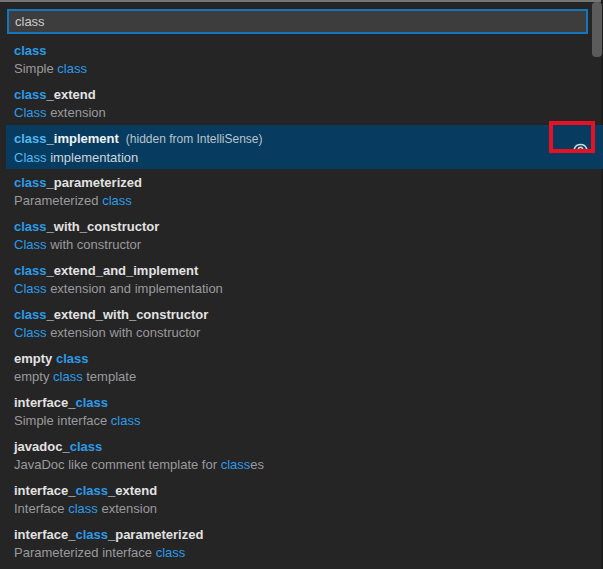 Image resolution: width=603 pixels, height=569 pixels. Describe the element at coordinates (30, 50) in the screenshot. I see `item-label-parts: class` at that location.